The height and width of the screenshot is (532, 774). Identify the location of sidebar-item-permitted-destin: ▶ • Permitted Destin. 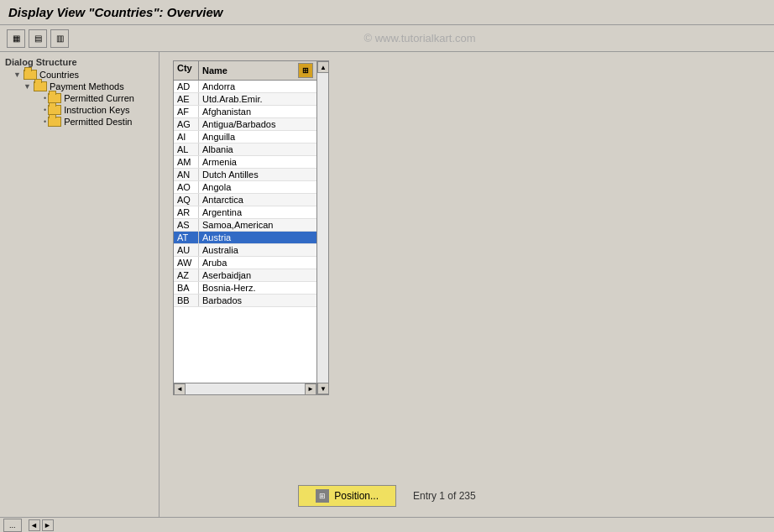
(79, 122).